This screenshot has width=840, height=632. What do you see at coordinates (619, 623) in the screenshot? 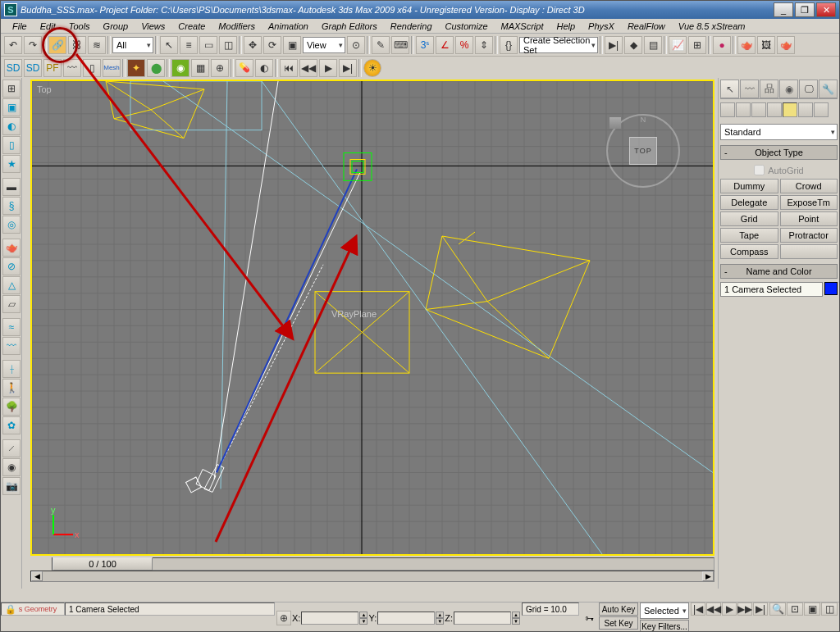
I see `setkey-button: Set Key` at bounding box center [619, 623].